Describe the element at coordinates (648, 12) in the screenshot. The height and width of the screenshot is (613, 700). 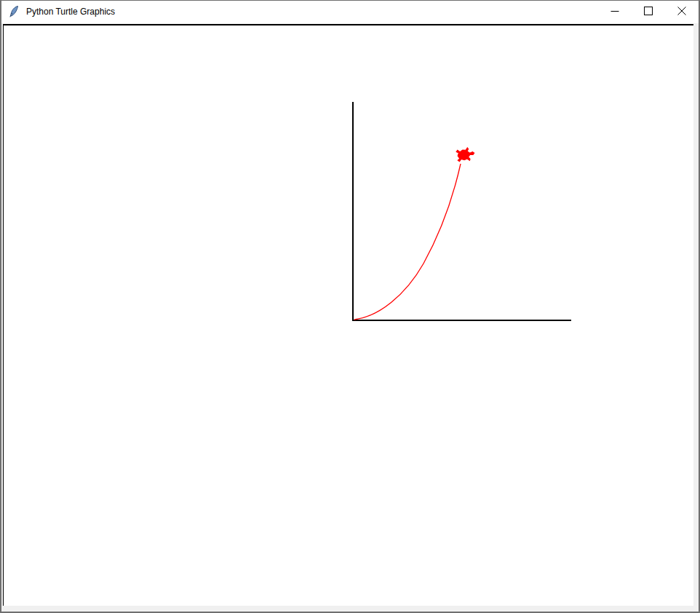
I see `maximize-icon` at that location.